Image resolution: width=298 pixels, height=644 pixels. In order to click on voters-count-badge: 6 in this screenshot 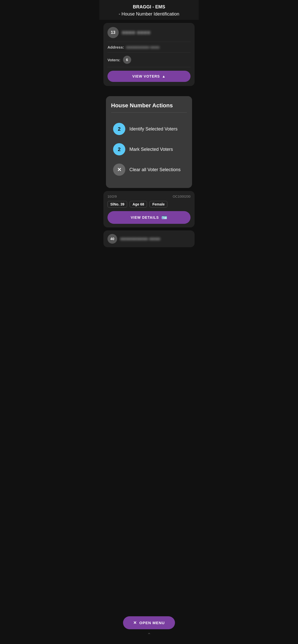, I will do `click(127, 60)`.